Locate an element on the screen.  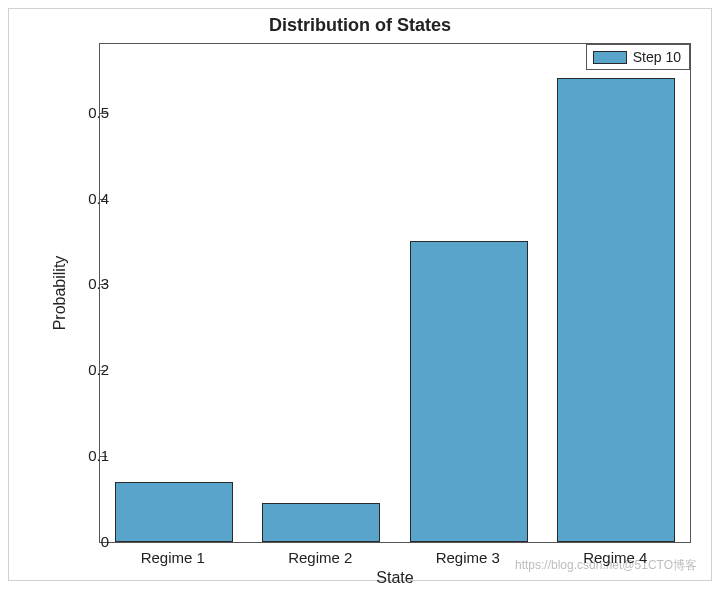
legend-swatch-icon is located at coordinates (610, 58).